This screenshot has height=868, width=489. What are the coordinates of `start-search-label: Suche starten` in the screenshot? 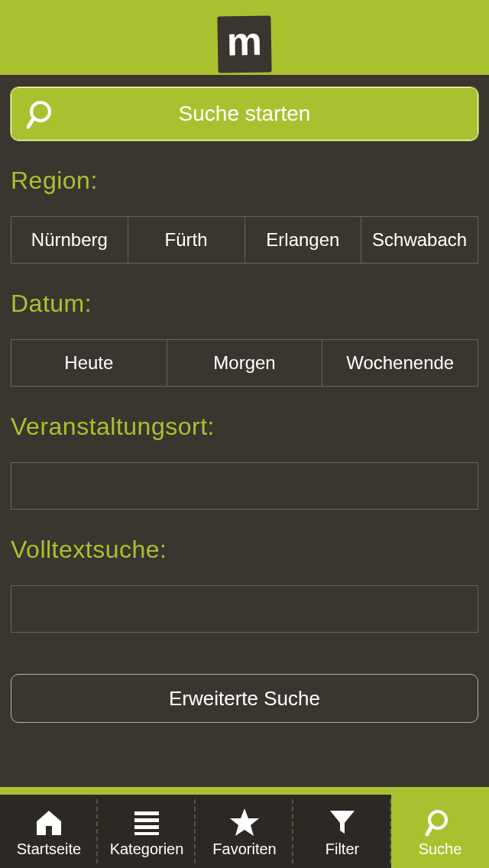 It's located at (244, 114).